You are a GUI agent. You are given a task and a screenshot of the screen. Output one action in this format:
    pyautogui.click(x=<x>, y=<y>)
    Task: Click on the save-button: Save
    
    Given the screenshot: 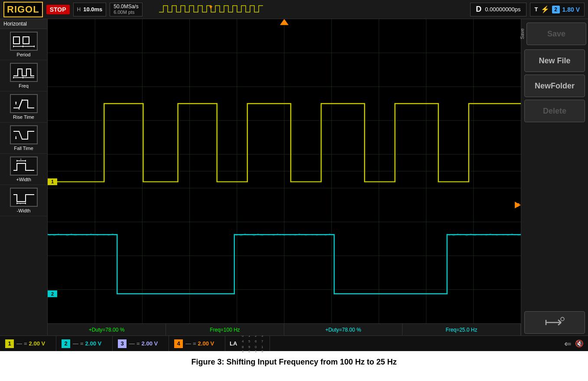 What is the action you would take?
    pyautogui.click(x=556, y=34)
    